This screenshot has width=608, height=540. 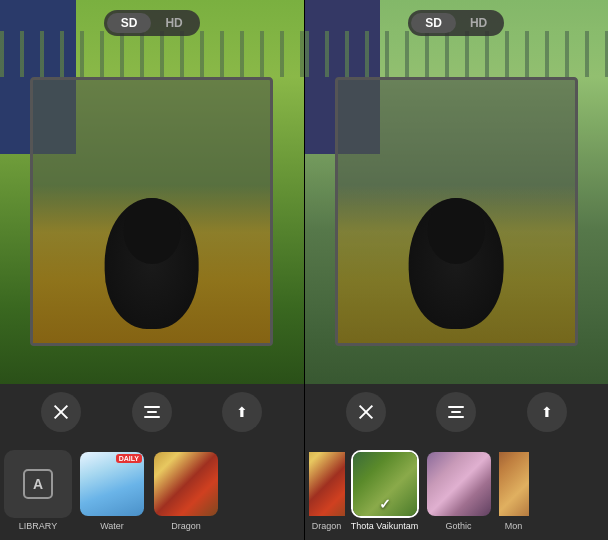 I want to click on thota-label: Thota Vaikuntam, so click(x=384, y=526).